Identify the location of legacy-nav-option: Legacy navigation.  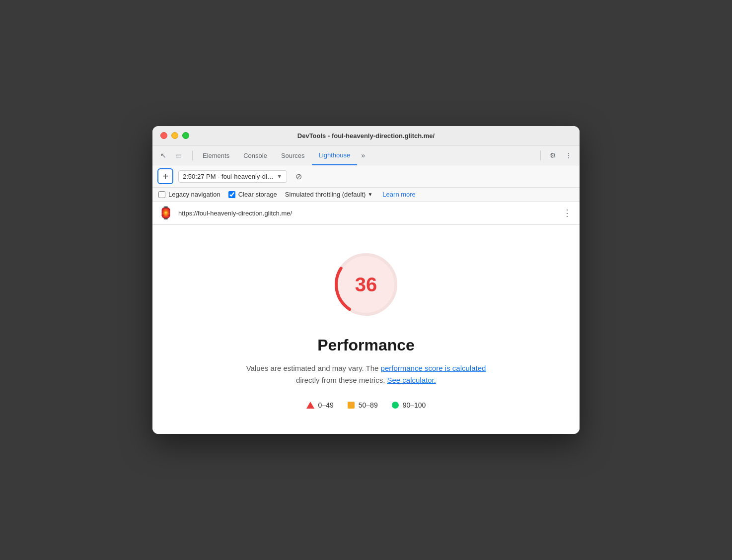
(190, 195).